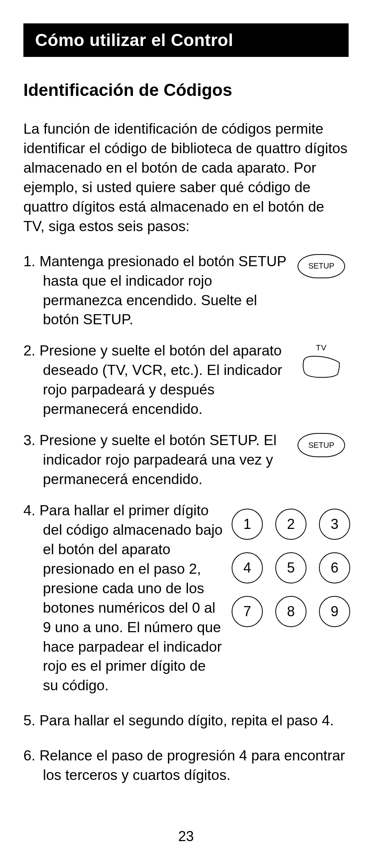 The image size is (372, 868). I want to click on step-5-text: 5. Para hallar el segundo dígito, repita…, so click(186, 721).